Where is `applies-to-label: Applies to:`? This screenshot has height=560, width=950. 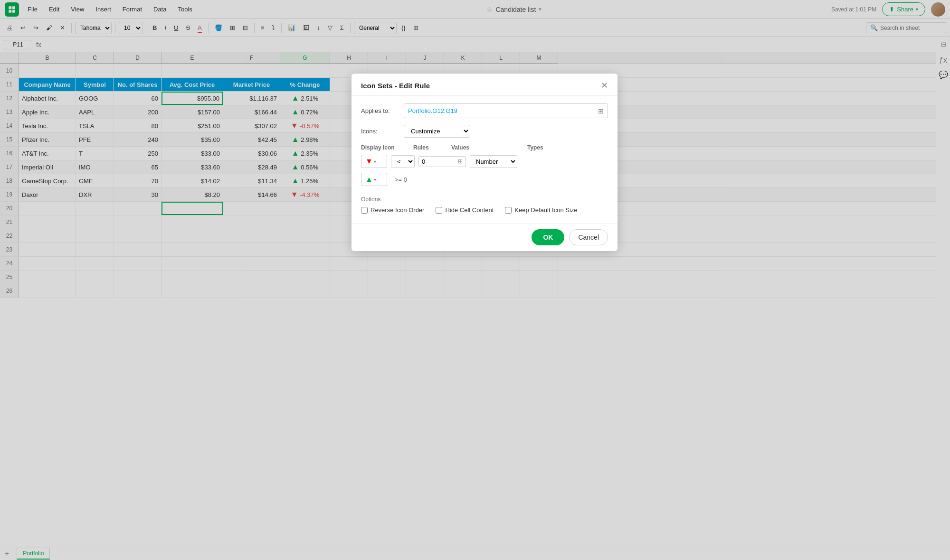
applies-to-label: Applies to: is located at coordinates (380, 111).